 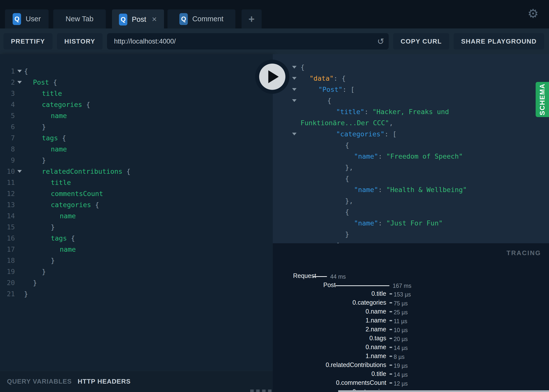 I want to click on tracing-row-label: 0.title, so click(x=379, y=374).